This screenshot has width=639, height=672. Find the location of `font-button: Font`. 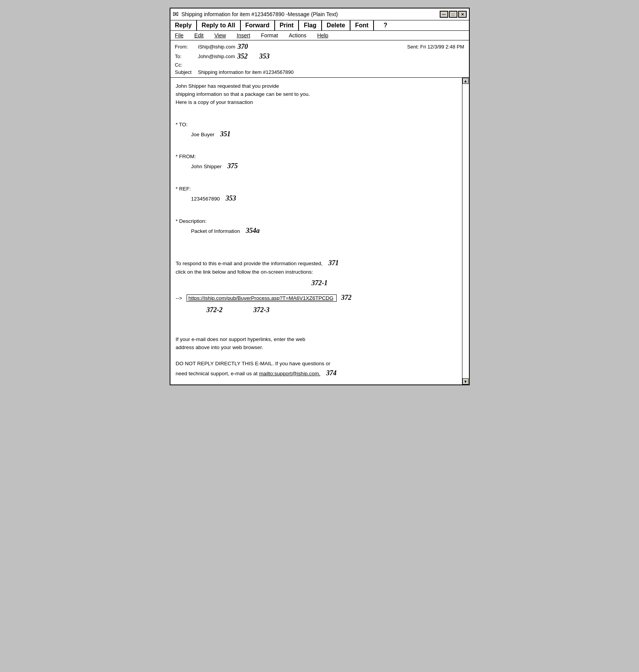

font-button: Font is located at coordinates (362, 25).